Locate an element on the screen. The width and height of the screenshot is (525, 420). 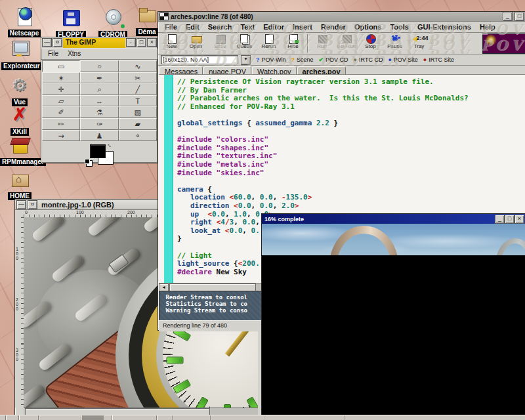
tool-move: ✛ is located at coordinates (61, 89).